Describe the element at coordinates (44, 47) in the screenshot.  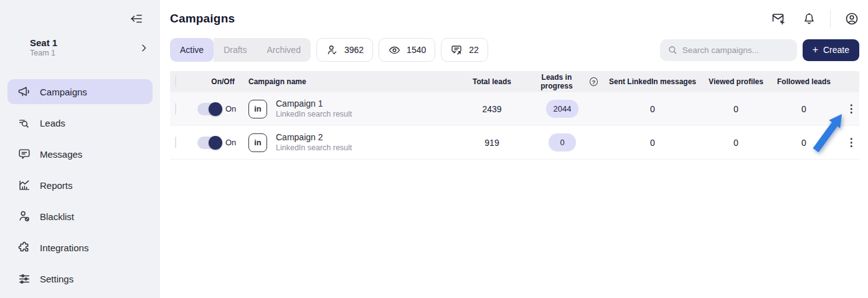
I see `seat-info: Seat 1 Team 1` at that location.